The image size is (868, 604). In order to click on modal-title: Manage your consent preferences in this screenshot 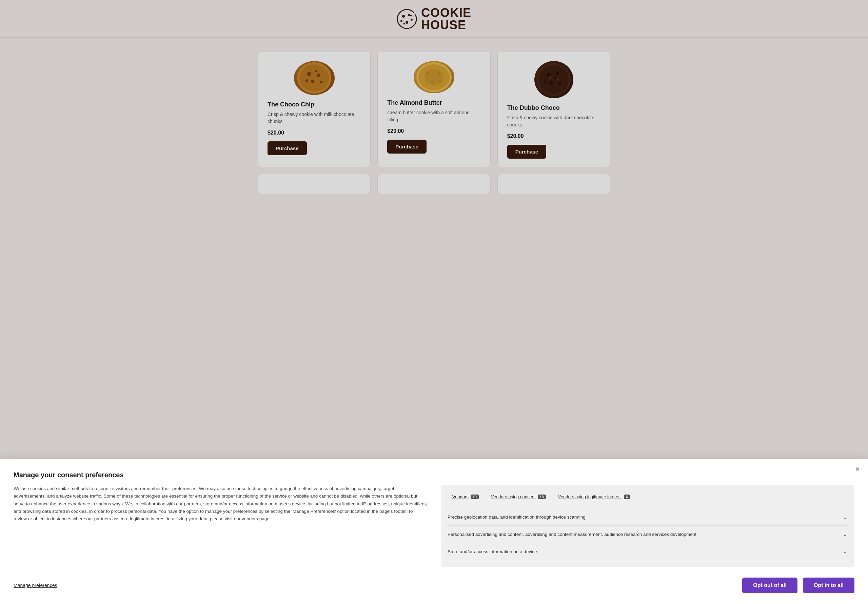, I will do `click(434, 475)`.